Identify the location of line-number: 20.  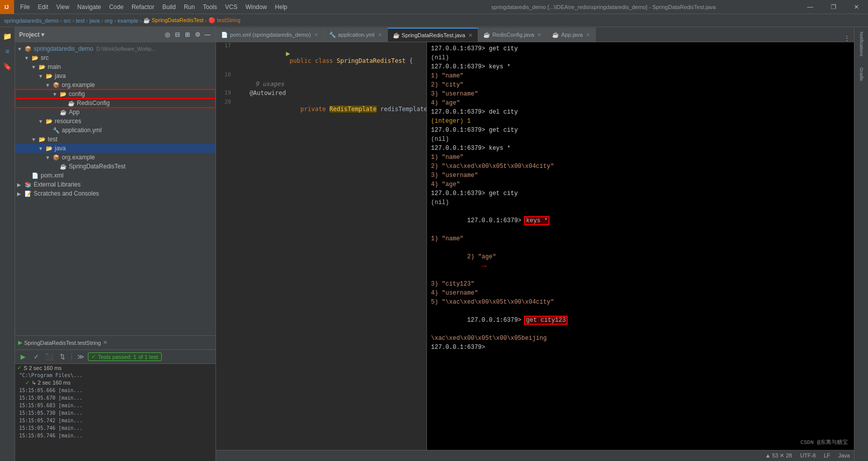
(226, 109).